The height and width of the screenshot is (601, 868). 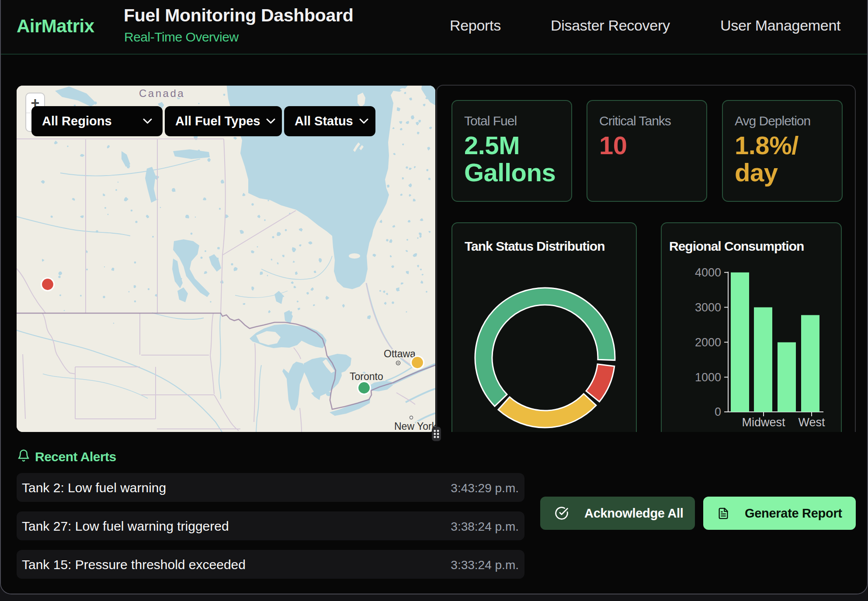 I want to click on svg-text: 3000, so click(x=708, y=307).